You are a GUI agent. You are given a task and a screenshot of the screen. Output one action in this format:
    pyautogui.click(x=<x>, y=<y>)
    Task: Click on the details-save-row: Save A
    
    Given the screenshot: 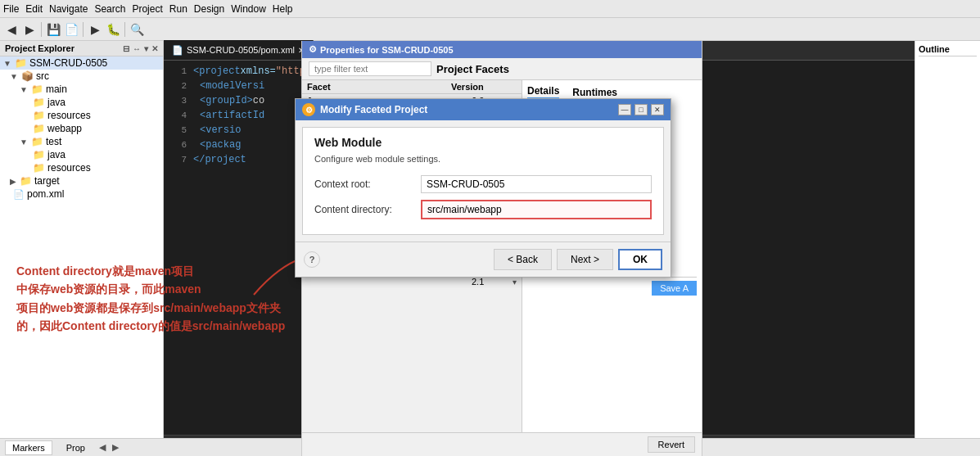 What is the action you would take?
    pyautogui.click(x=612, y=287)
    